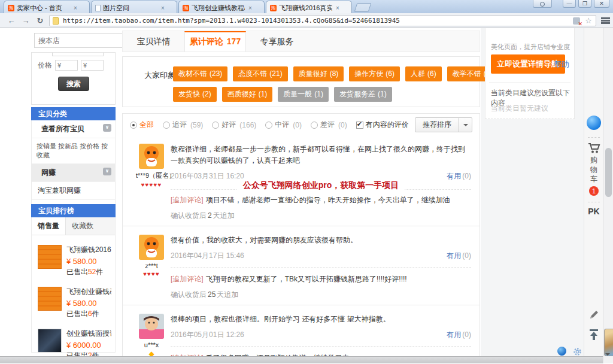 The image size is (613, 364). Describe the element at coordinates (142, 125) in the screenshot. I see `filter-all: 全部` at that location.